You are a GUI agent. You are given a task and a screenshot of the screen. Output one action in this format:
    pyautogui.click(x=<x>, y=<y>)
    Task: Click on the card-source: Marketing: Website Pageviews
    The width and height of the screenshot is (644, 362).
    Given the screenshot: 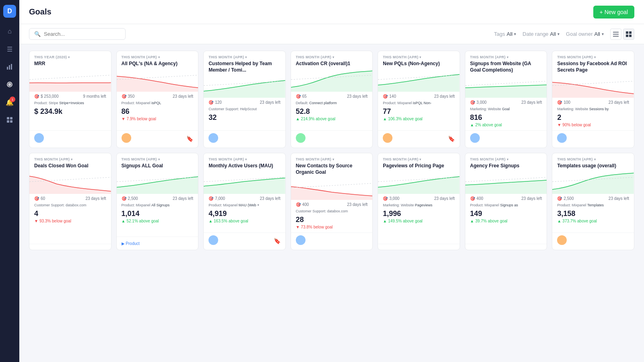 What is the action you would take?
    pyautogui.click(x=419, y=206)
    